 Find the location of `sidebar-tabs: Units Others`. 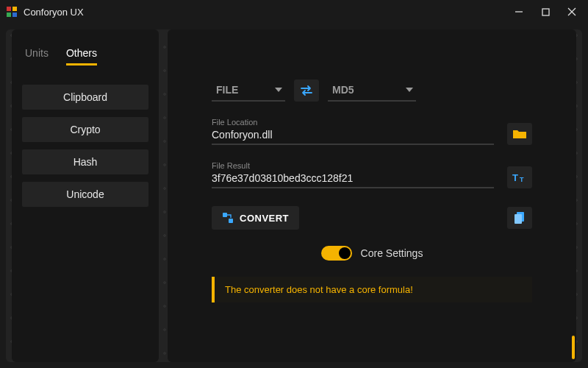

sidebar-tabs: Units Others is located at coordinates (85, 57).